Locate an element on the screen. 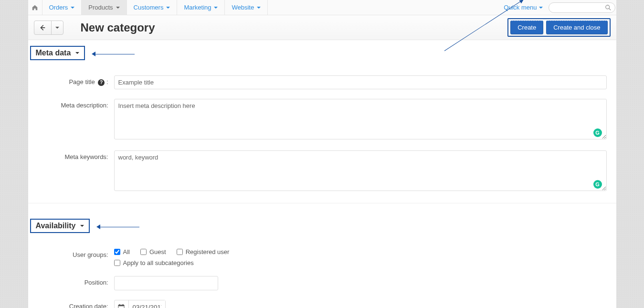  nav-marketing: Marketing is located at coordinates (201, 8).